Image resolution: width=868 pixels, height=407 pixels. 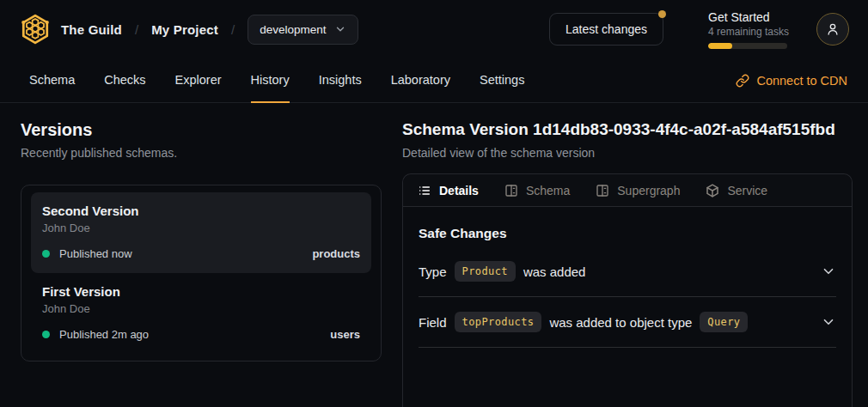 What do you see at coordinates (449, 191) in the screenshot?
I see `tab-details: Details` at bounding box center [449, 191].